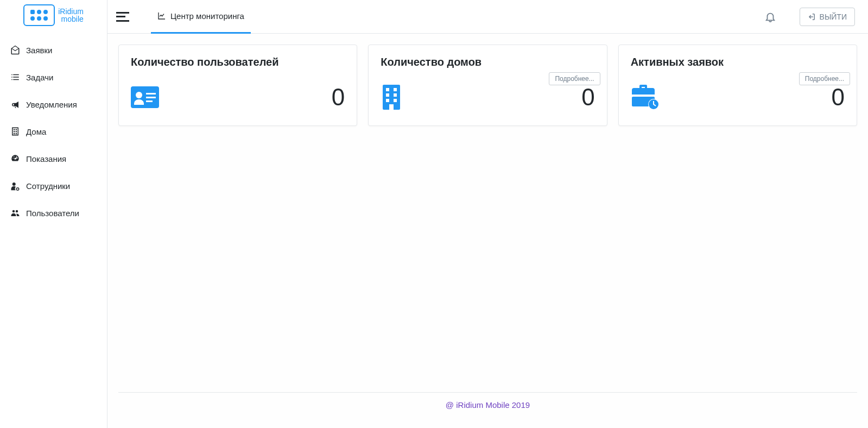 Image resolution: width=868 pixels, height=428 pixels. I want to click on sidebar-item-label: Пользователи, so click(53, 213).